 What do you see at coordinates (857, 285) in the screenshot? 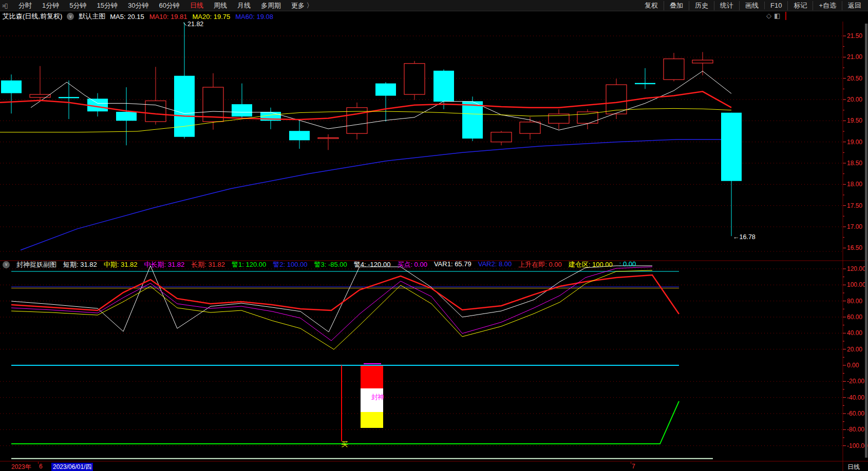
I see `y-axis-label: 100.00` at bounding box center [857, 285].